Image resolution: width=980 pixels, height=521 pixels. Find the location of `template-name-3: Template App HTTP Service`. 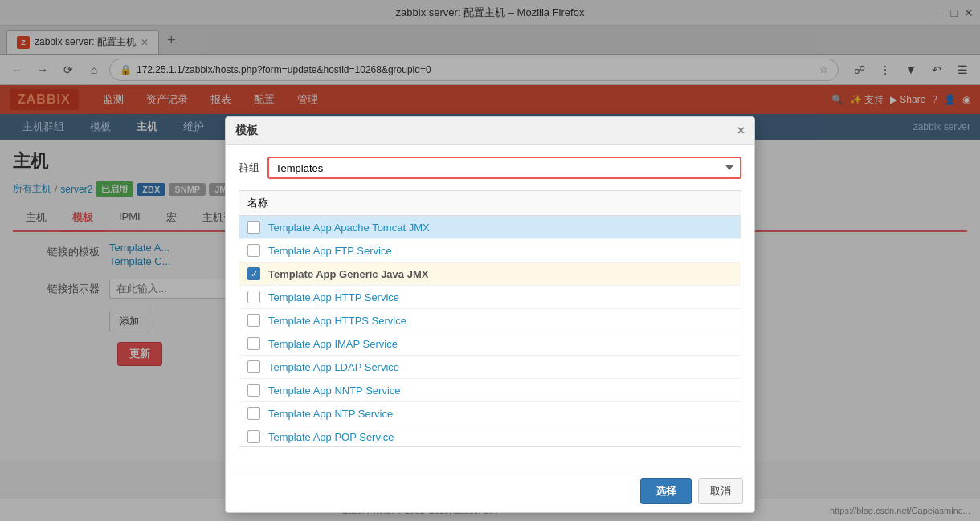

template-name-3: Template App HTTP Service is located at coordinates (334, 297).